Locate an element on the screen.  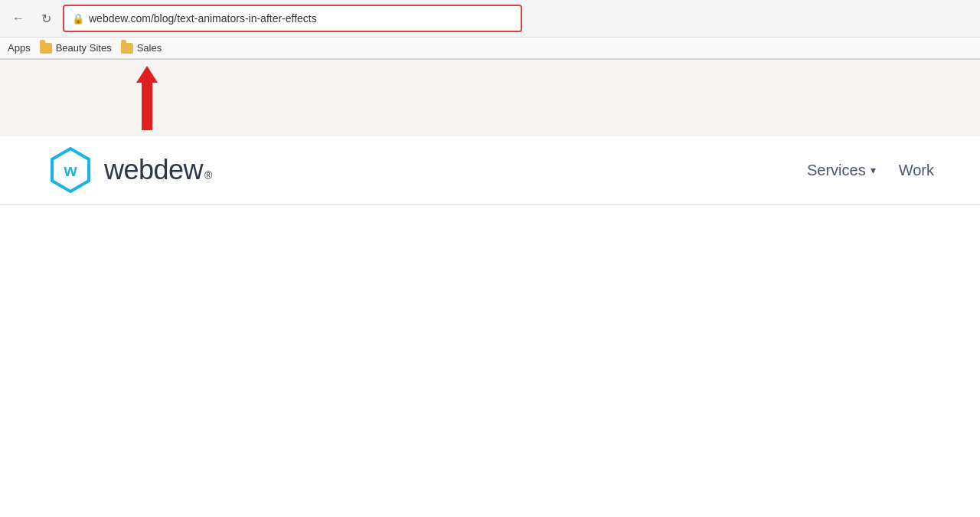
chevron-down-icon: ▾ is located at coordinates (873, 170).